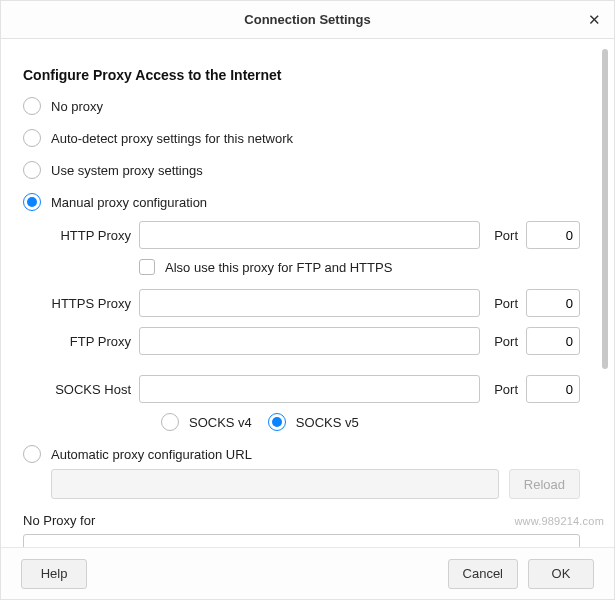 The height and width of the screenshot is (600, 615). What do you see at coordinates (312, 267) in the screenshot?
I see `share-proxy-row: Also use this proxy for FTP and HTTPS` at bounding box center [312, 267].